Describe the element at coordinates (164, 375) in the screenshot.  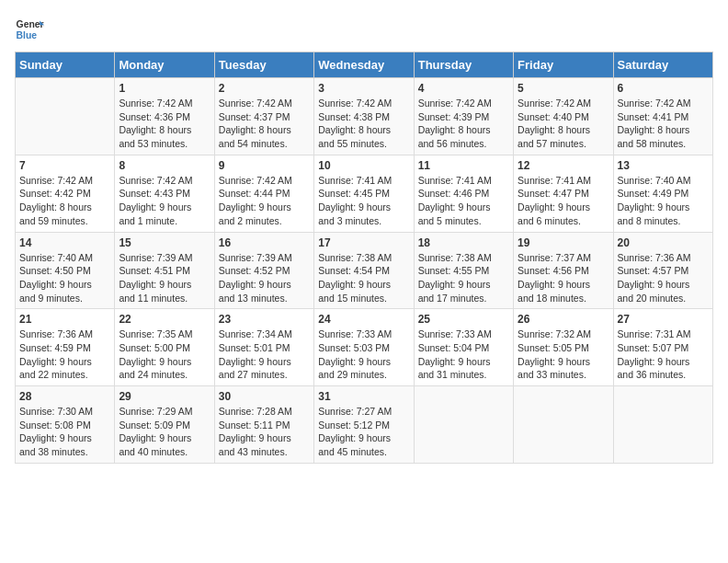
I see `daylight-minutes-text: and 24 minutes.` at that location.